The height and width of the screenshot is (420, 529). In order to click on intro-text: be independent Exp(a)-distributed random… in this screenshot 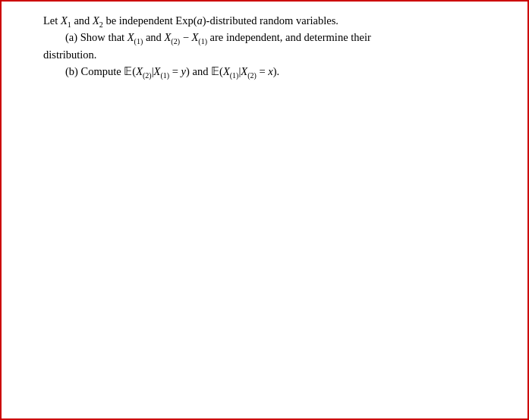, I will do `click(222, 20)`.